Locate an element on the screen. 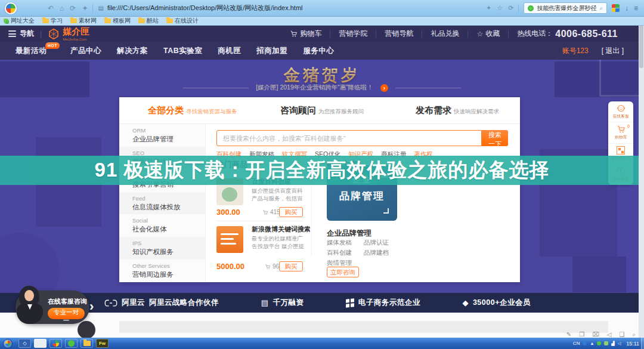 Image resolution: width=644 pixels, height=349 pixels. float-item-customer-service: 在线客服 is located at coordinates (621, 112).